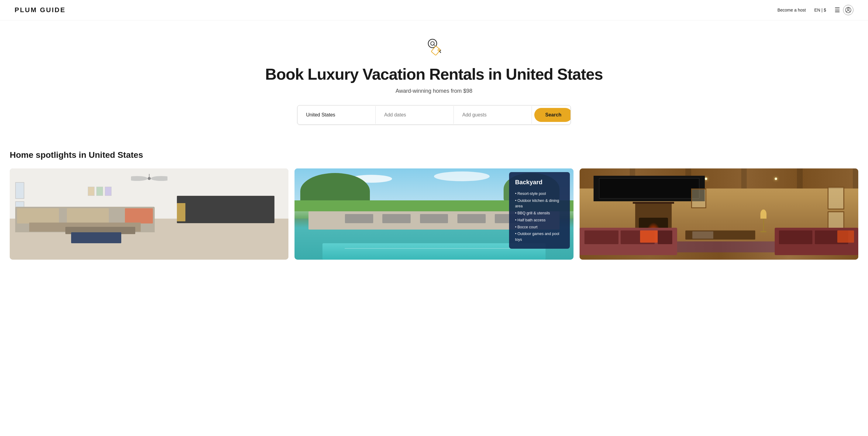 The image size is (868, 436). Describe the element at coordinates (434, 214) in the screenshot. I see `pool-scene: Backyard Resort-style pool Outdoor kitch…` at that location.